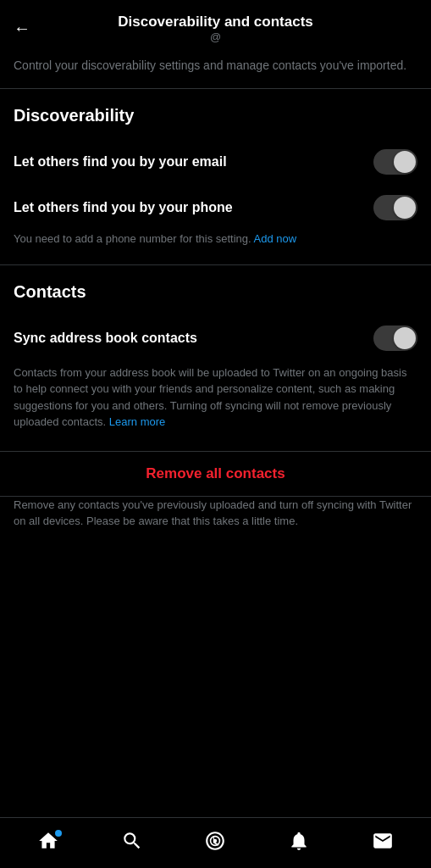 The height and width of the screenshot is (868, 431). I want to click on contacts-title: Contacts, so click(215, 292).